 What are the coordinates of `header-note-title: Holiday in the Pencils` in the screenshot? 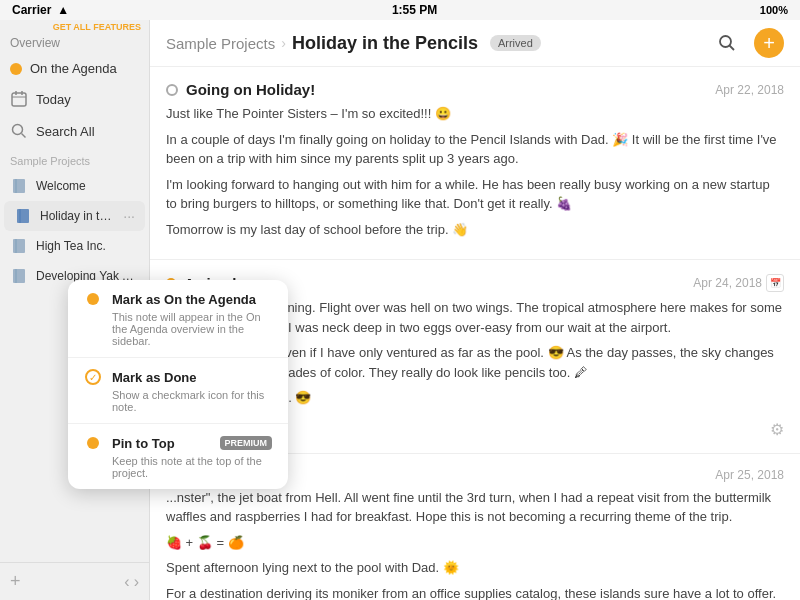 It's located at (385, 44).